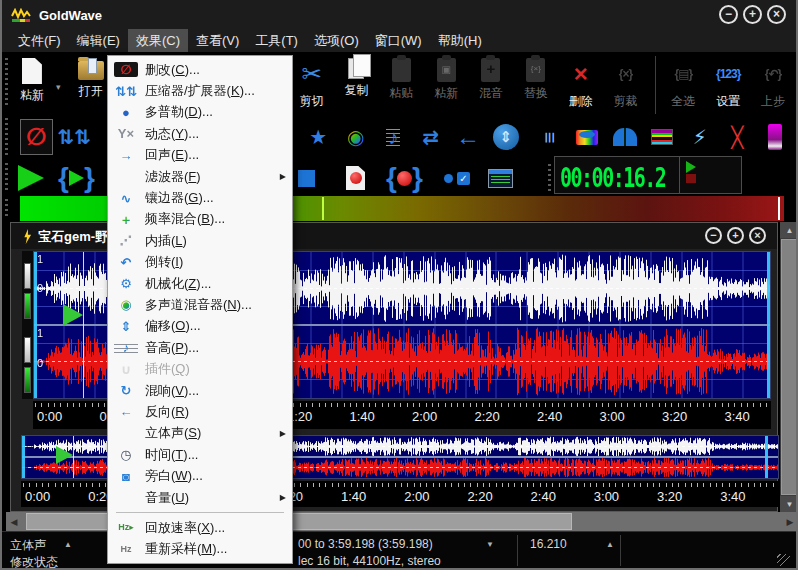 The image size is (798, 570). Describe the element at coordinates (737, 137) in the screenshot. I see `effect-toolbar-button: ╳` at that location.